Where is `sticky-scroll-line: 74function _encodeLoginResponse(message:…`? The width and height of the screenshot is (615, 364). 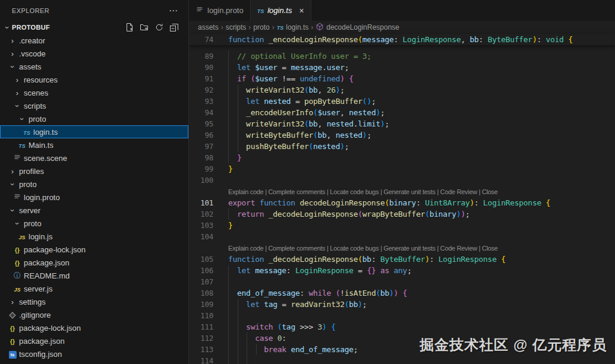
sticky-scroll-line: 74function _encodeLoginResponse(message:… is located at coordinates (402, 39).